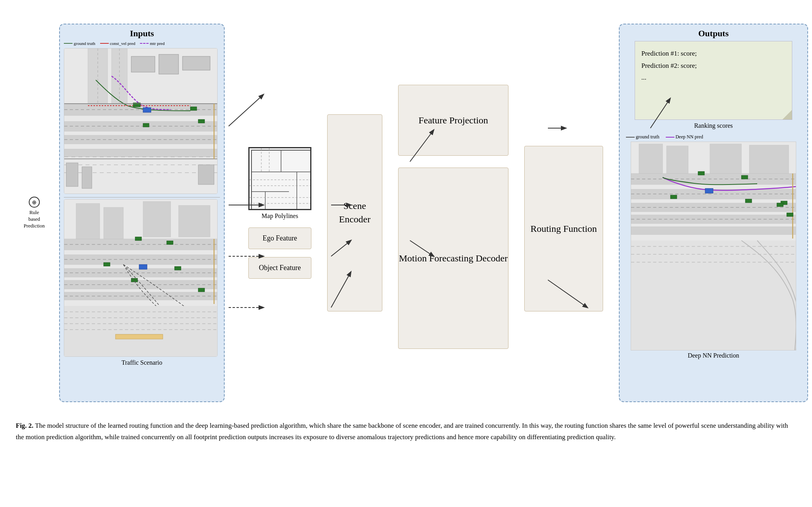  I want to click on rule-based-prediction: ⊕ Rule based Prediction, so click(34, 213).